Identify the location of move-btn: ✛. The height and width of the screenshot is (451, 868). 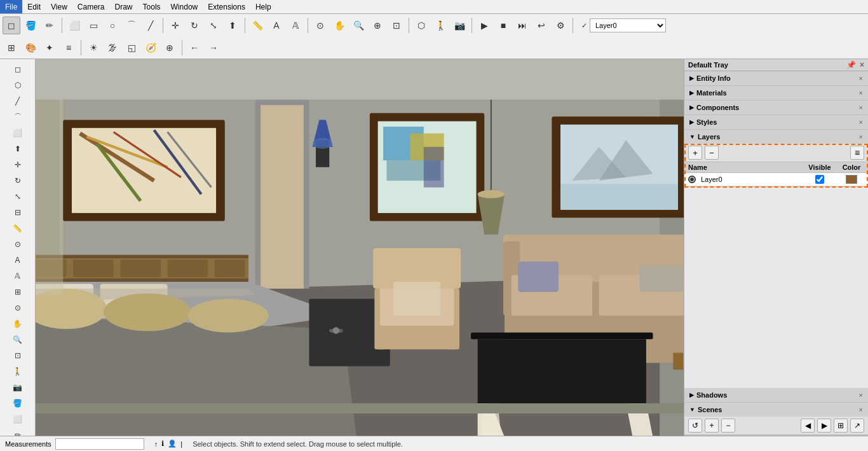
(175, 25).